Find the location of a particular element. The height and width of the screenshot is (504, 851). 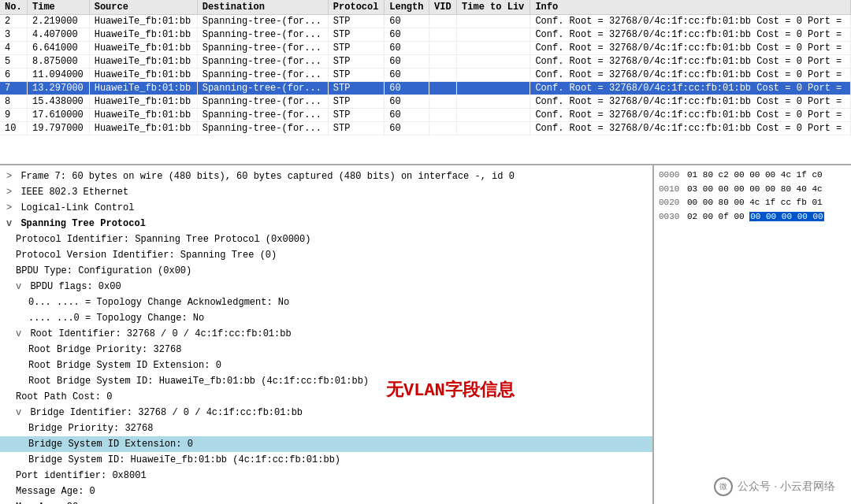

hex-row: 000001 80 c2 00 00 00 4c 1f c0 is located at coordinates (753, 176).